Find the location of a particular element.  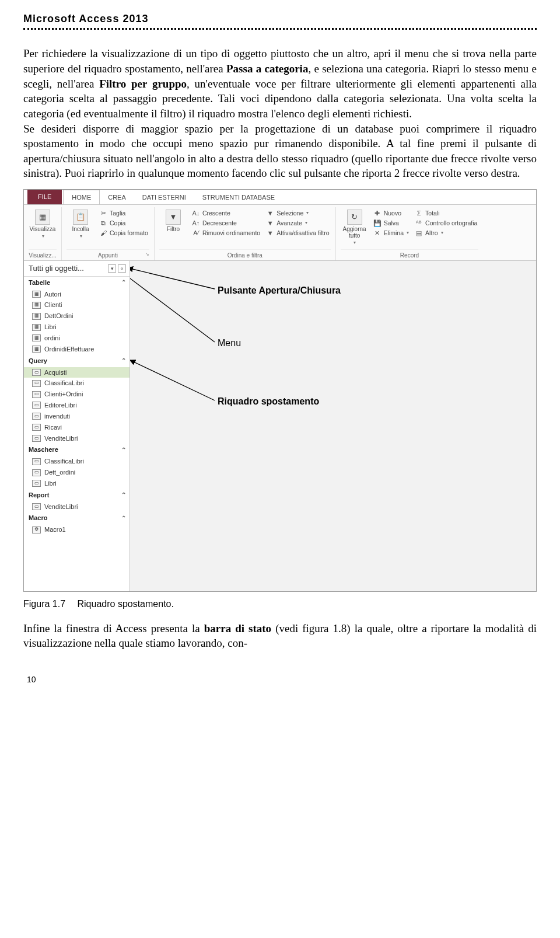

copy-icon: ⧉ is located at coordinates (103, 223).